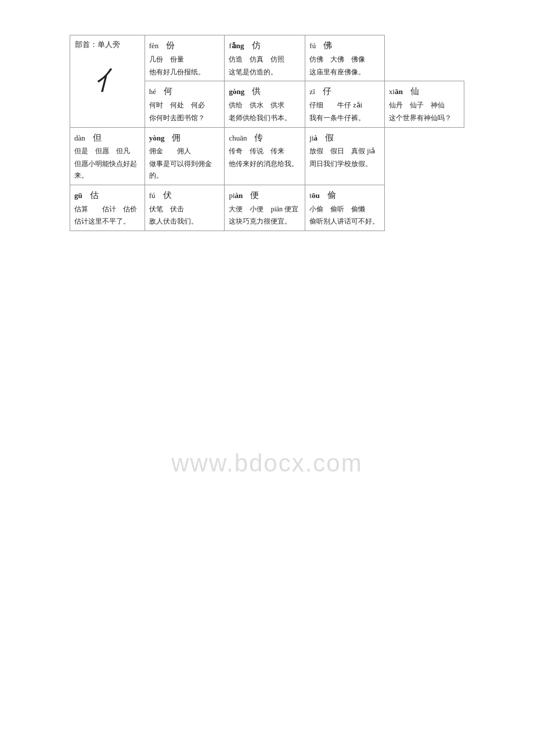  What do you see at coordinates (108, 156) in the screenshot?
I see `card-dan: dàn 但 但是 但愿 但凡 但愿小明能快点好起来。` at bounding box center [108, 156].